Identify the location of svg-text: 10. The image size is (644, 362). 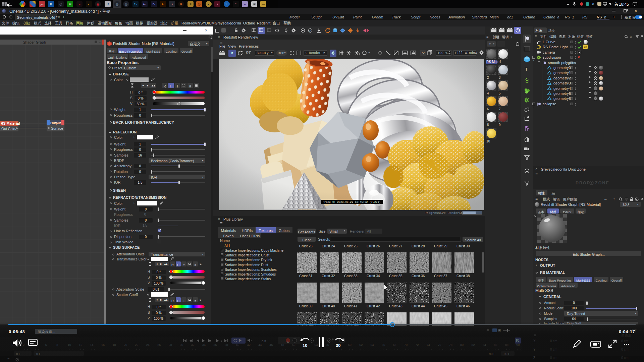
(305, 345).